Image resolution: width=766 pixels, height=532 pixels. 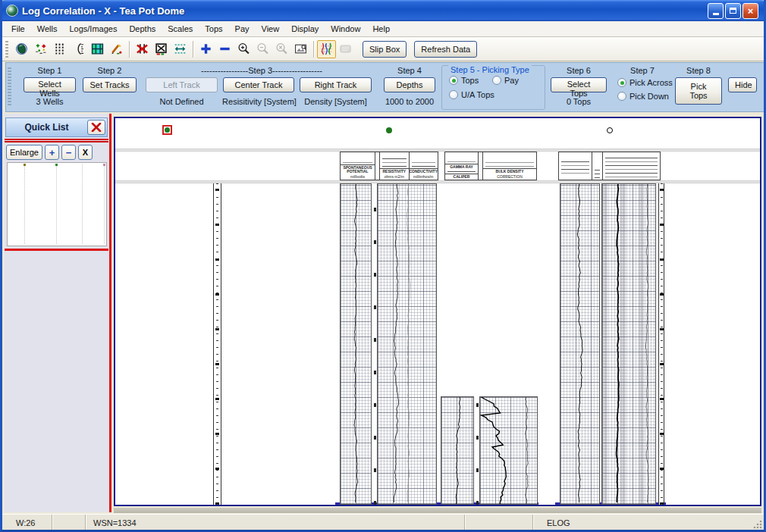 I want to click on radio-label: Tops, so click(x=470, y=80).